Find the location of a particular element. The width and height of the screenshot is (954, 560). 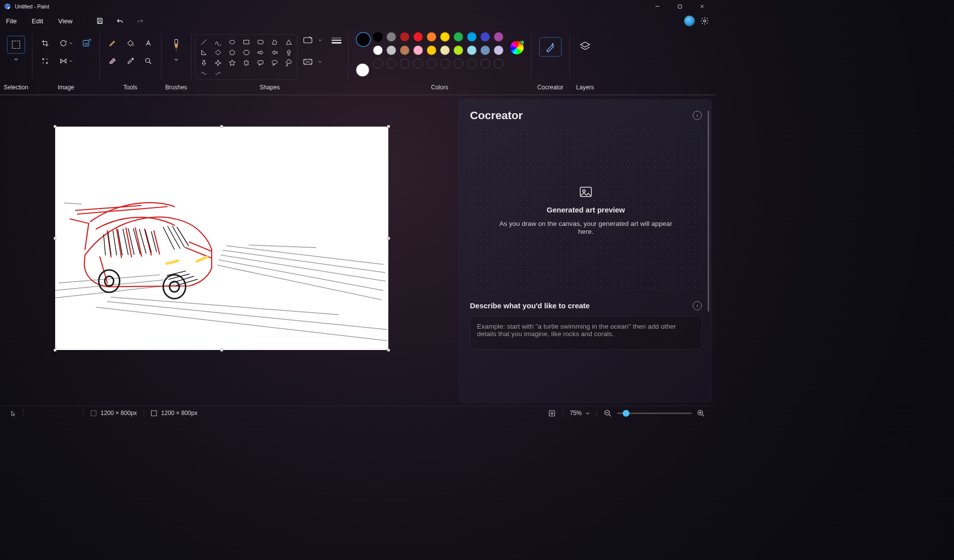

shape-arrow-up-icon is located at coordinates (289, 53).